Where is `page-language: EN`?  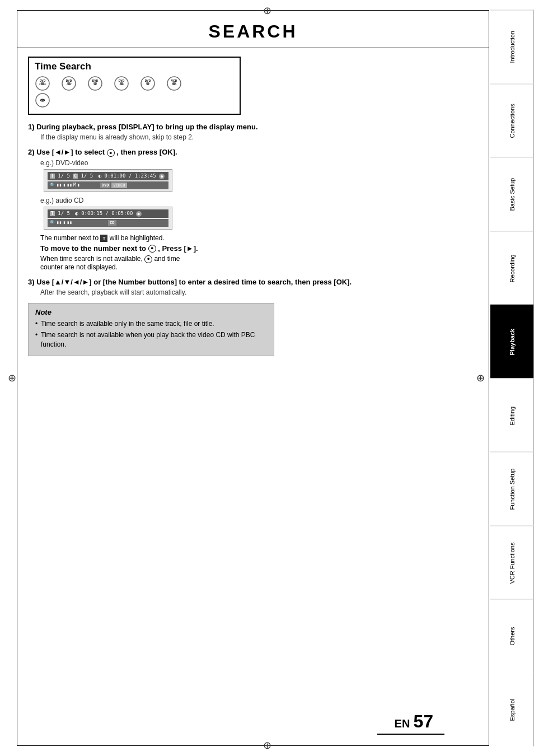 page-language: EN is located at coordinates (402, 724).